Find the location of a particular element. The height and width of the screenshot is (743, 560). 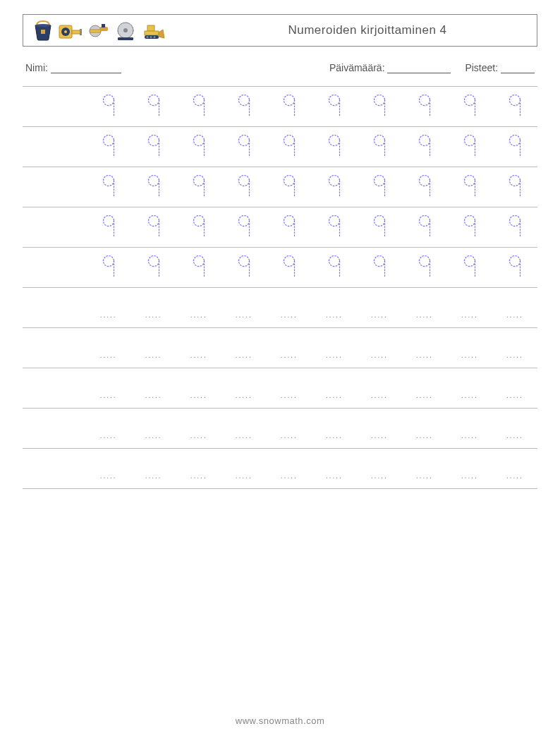

name-blank is located at coordinates (86, 68).